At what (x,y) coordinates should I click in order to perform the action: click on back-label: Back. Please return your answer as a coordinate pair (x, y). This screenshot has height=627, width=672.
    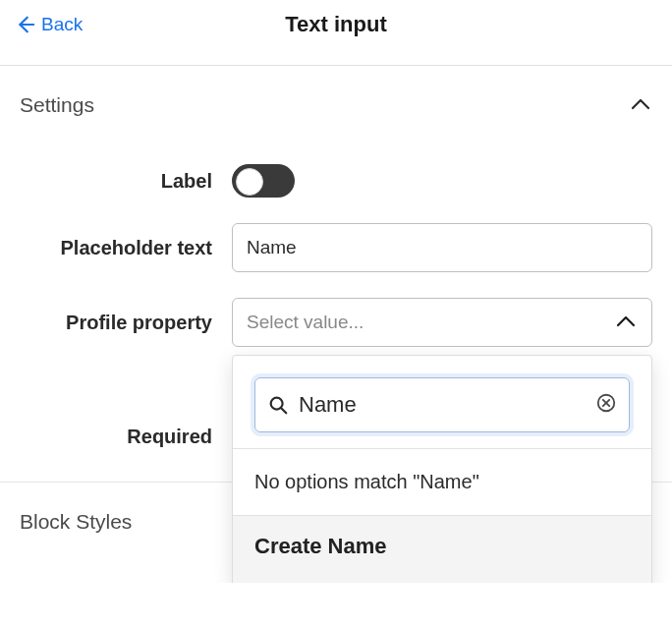
    Looking at the image, I should click on (62, 25).